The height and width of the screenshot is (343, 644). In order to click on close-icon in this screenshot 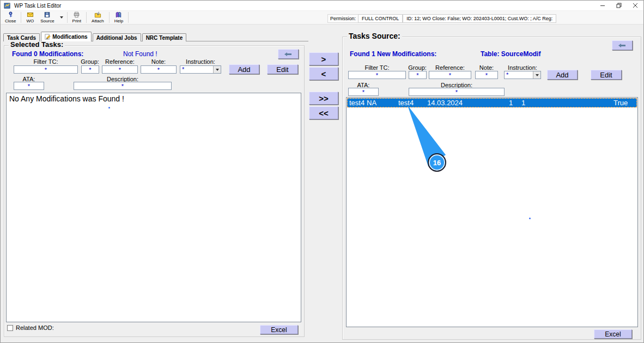, I will do `click(635, 5)`.